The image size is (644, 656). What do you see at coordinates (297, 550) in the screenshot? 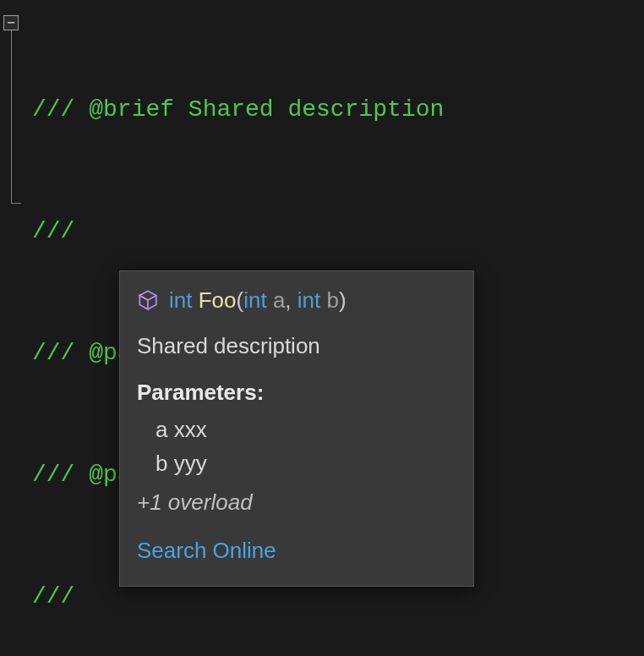
I see `search-online-link: Search Online` at bounding box center [297, 550].